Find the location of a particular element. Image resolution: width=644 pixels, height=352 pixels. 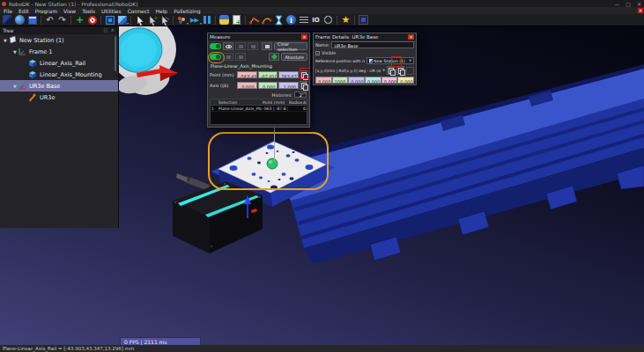

robodk-logo-icon is located at coordinates (7, 19).